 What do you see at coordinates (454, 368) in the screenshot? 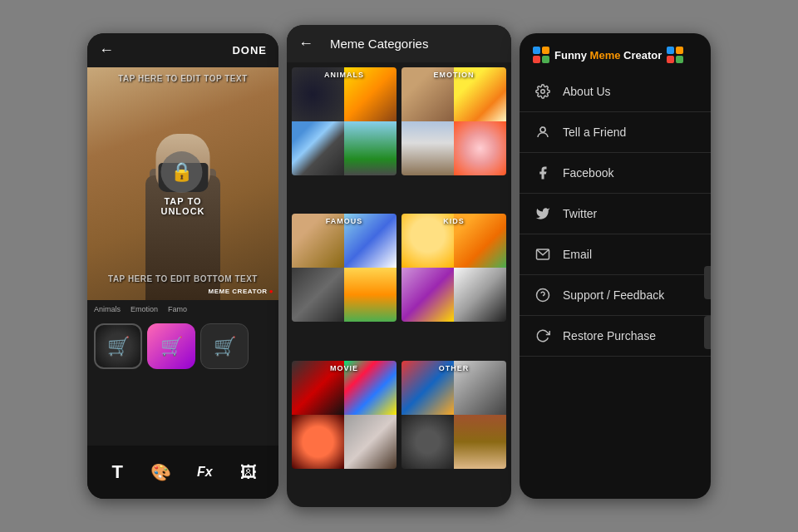
I see `other-label: OTHER` at bounding box center [454, 368].